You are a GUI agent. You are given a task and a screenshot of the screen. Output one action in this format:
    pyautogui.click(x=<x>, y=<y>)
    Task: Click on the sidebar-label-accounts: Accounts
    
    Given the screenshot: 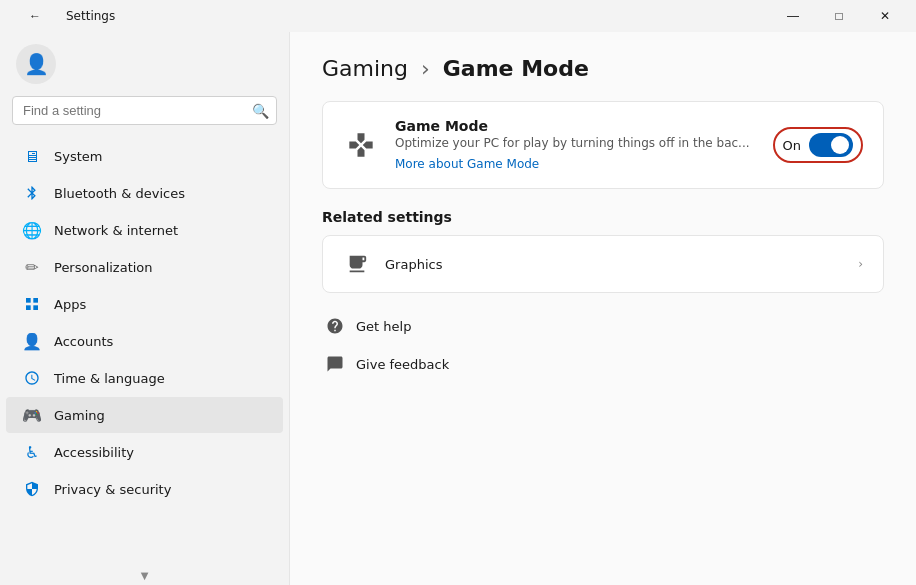 What is the action you would take?
    pyautogui.click(x=84, y=342)
    